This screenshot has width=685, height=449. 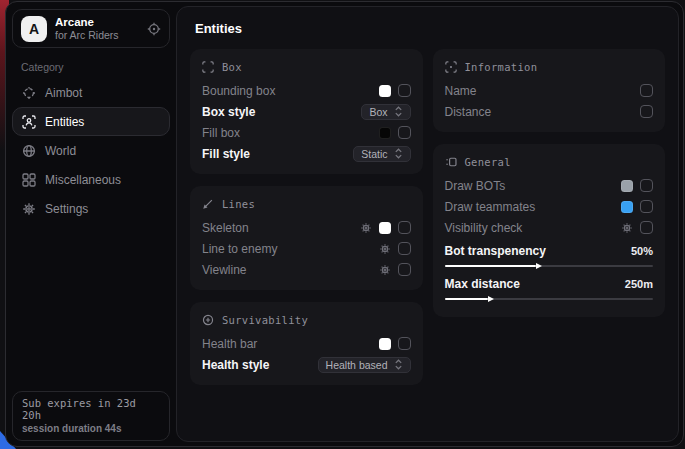 I want to click on general-card-header: General, so click(x=550, y=164).